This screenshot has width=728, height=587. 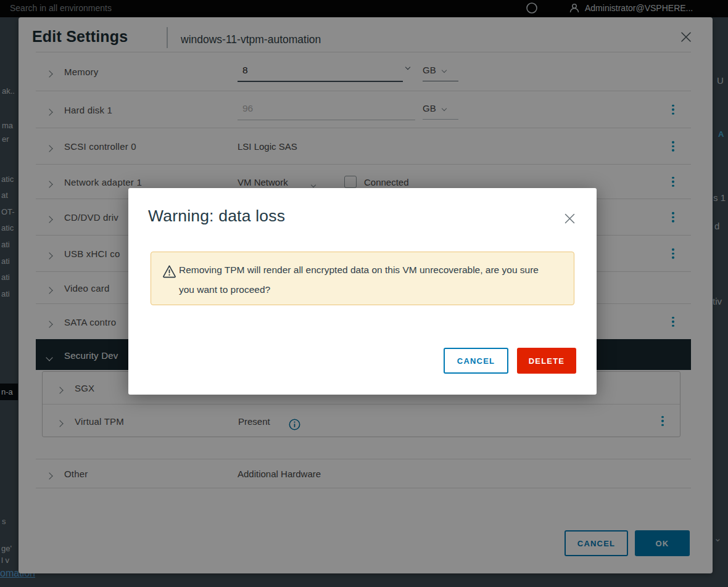 I want to click on modal-delete-button: DELETE, so click(x=547, y=361).